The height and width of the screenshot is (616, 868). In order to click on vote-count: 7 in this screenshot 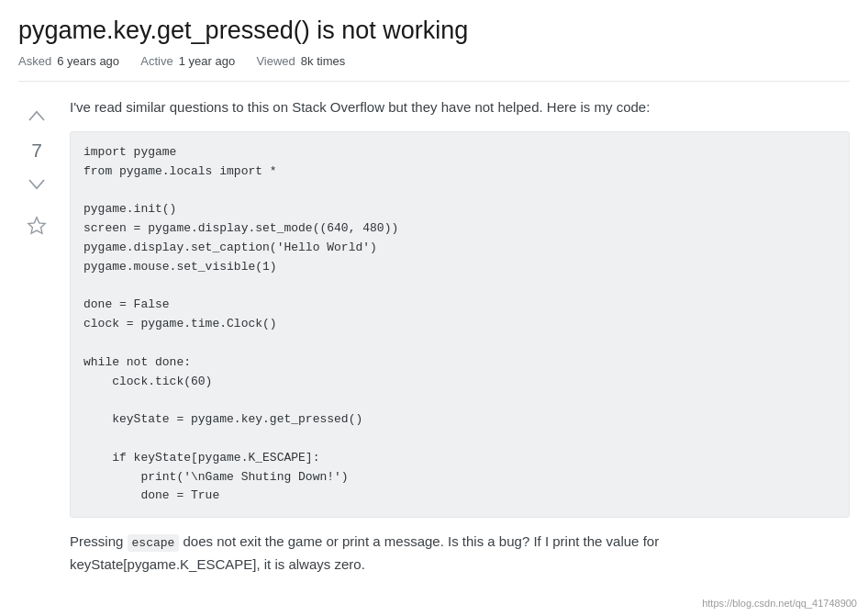, I will do `click(37, 151)`.